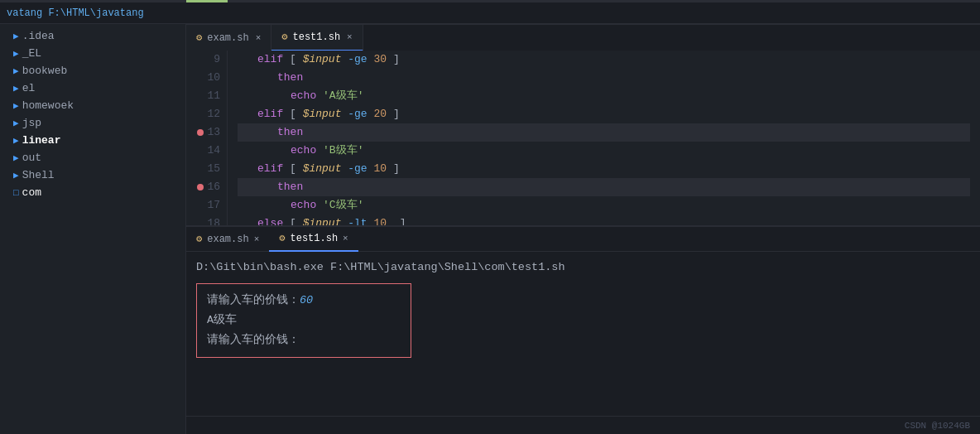 Image resolution: width=980 pixels, height=434 pixels. I want to click on sidebar-item-out: ▶ out, so click(93, 157).